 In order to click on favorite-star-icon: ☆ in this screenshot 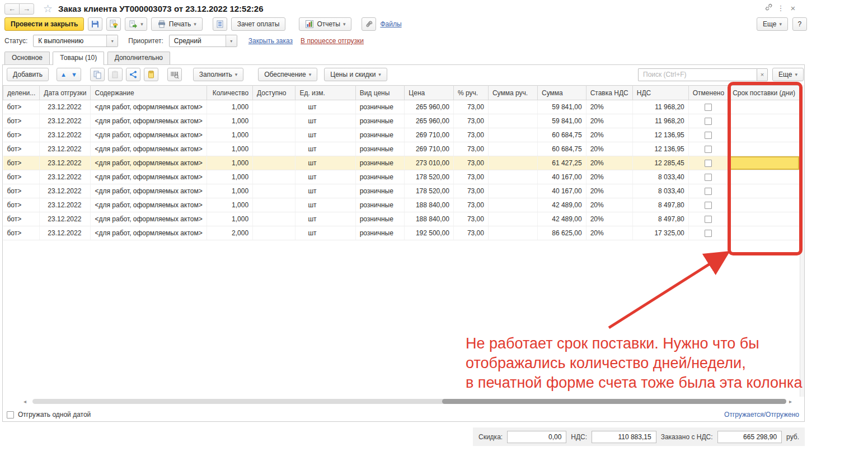, I will do `click(48, 9)`.